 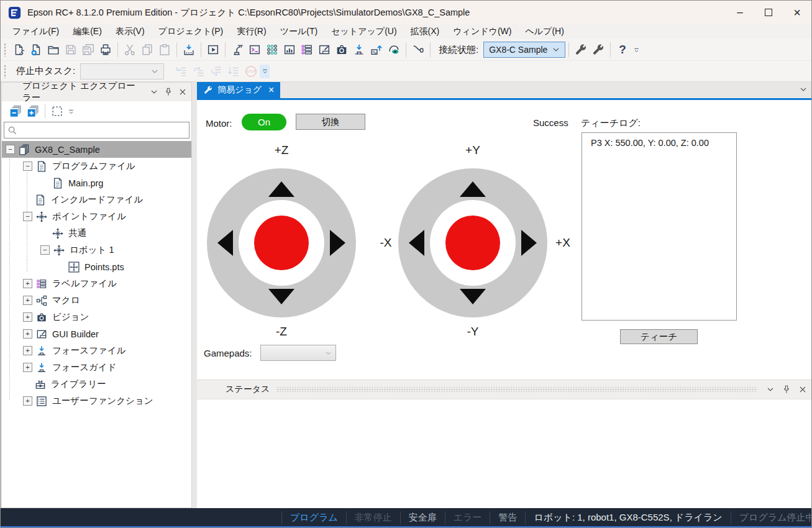 I want to click on command-window-button, so click(x=255, y=50).